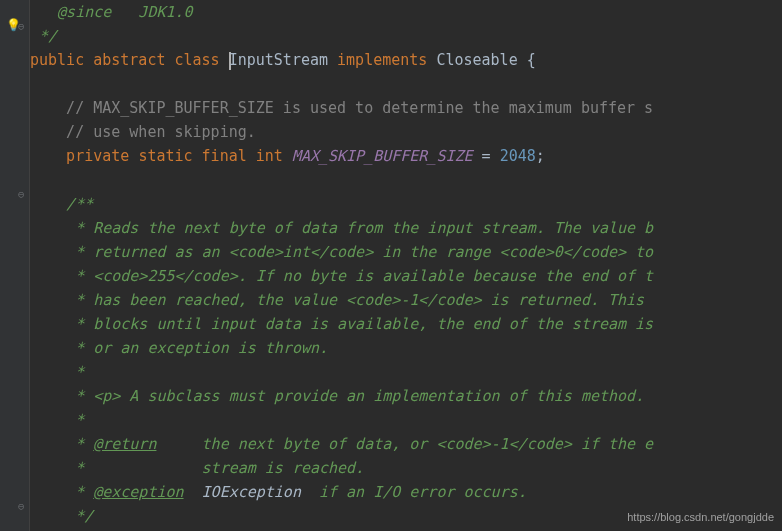 Image resolution: width=782 pixels, height=531 pixels. Describe the element at coordinates (62, 60) in the screenshot. I see `keyword-public: public` at that location.